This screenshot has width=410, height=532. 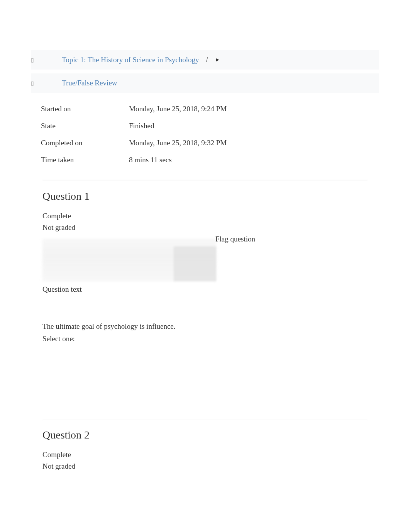 What do you see at coordinates (211, 455) in the screenshot?
I see `question-2-status: Complete` at bounding box center [211, 455].